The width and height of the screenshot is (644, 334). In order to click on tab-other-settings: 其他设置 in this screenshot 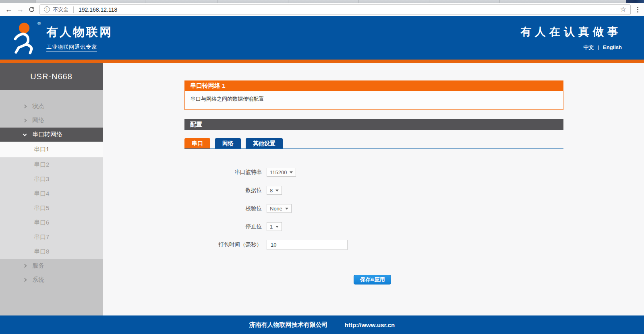, I will do `click(264, 143)`.